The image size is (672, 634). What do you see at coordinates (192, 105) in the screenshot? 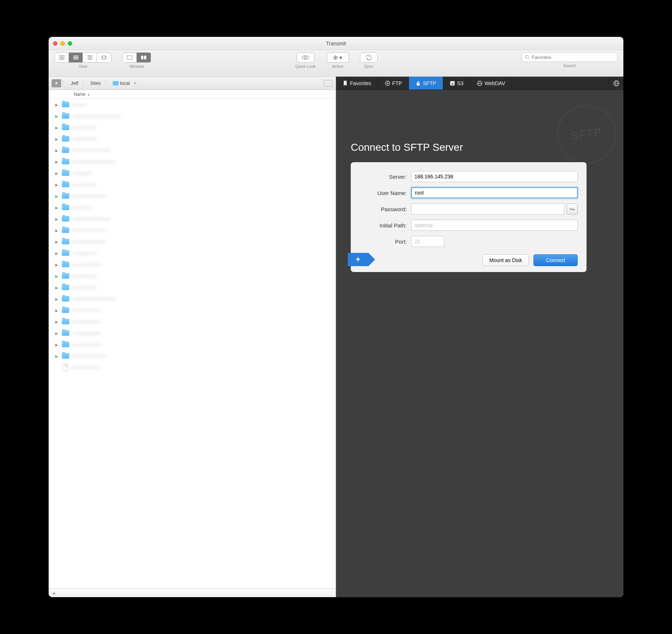
I see `list-item: ▶———` at bounding box center [192, 105].